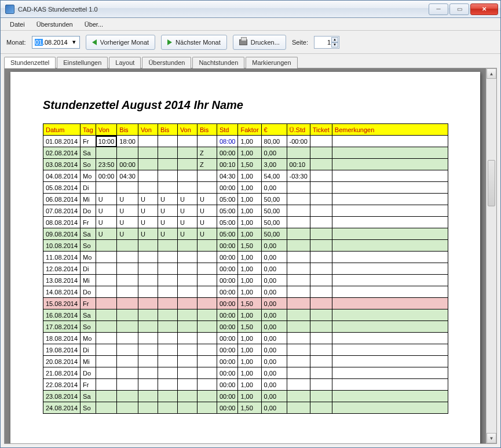  Describe the element at coordinates (62, 362) in the screenshot. I see `cell: 20.08.2014` at that location.